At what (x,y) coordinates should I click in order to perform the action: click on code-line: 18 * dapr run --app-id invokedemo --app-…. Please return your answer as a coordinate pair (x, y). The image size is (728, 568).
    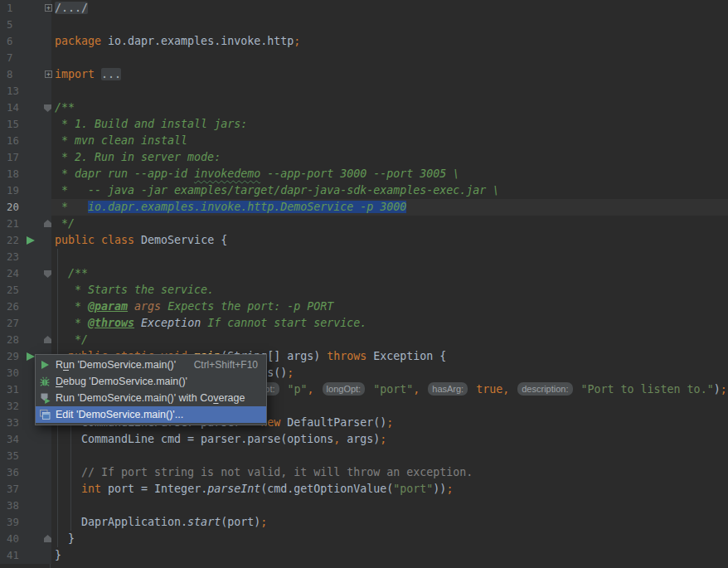
    Looking at the image, I should click on (364, 174).